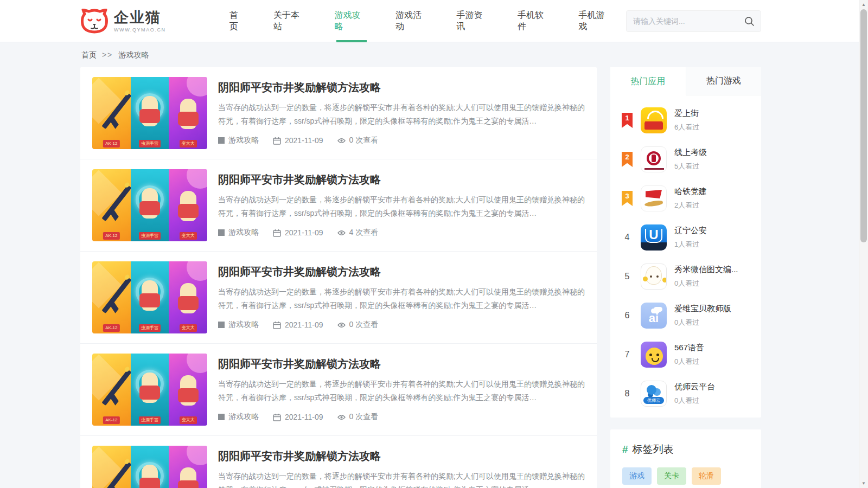 Image resolution: width=868 pixels, height=488 pixels. I want to click on thumb-label: 虫洞手雷, so click(150, 144).